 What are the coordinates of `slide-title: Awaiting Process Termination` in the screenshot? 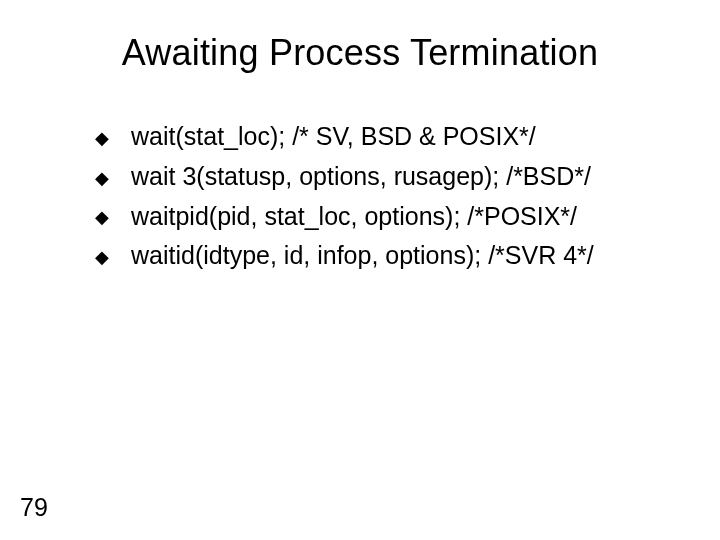 It's located at (360, 53).